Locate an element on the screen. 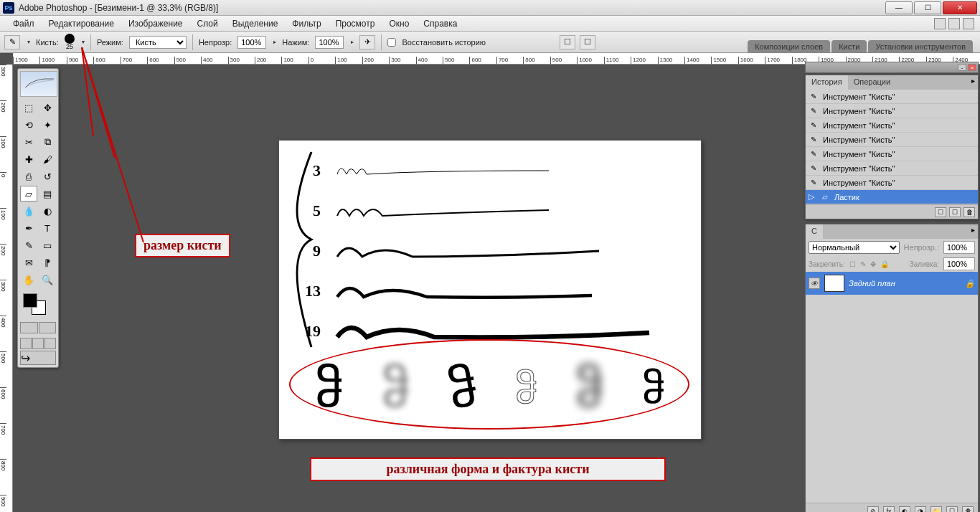 This screenshot has height=512, width=980. screen-mode-a is located at coordinates (26, 343).